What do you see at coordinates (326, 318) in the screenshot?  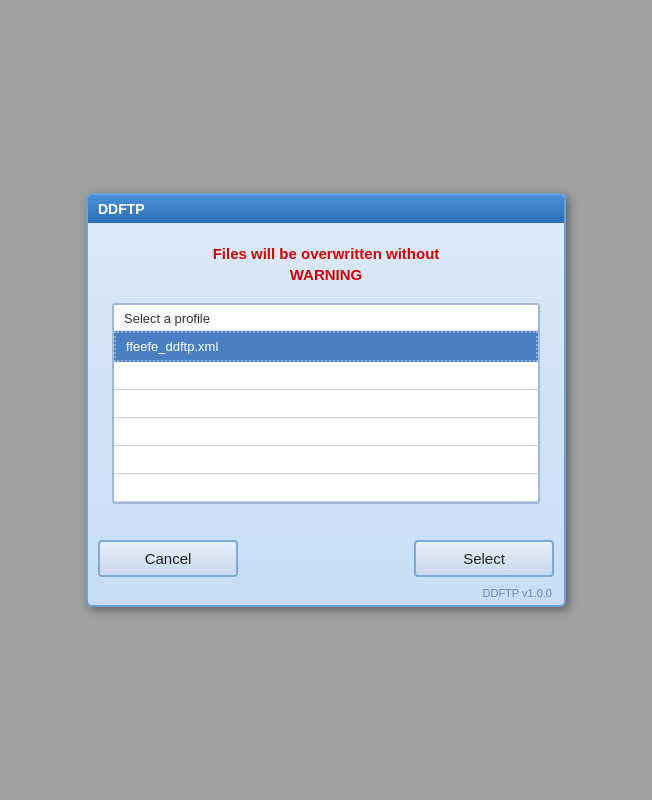 I see `profile-box-label: Select a profile` at bounding box center [326, 318].